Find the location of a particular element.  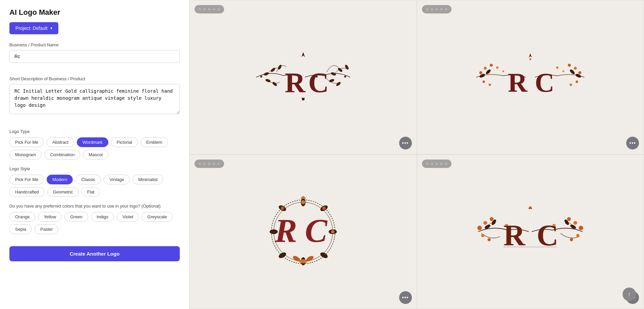

business-name-input is located at coordinates (95, 56).